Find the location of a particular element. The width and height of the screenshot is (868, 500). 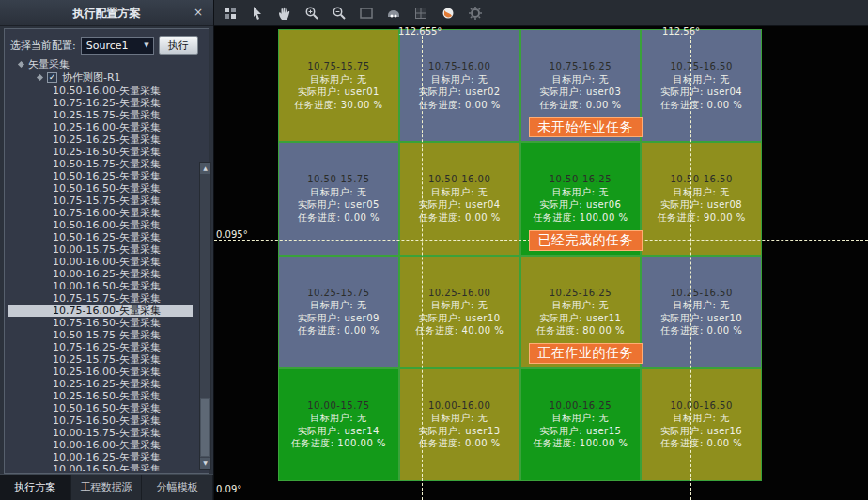

status-badge: 未开始作业任务 is located at coordinates (586, 128).